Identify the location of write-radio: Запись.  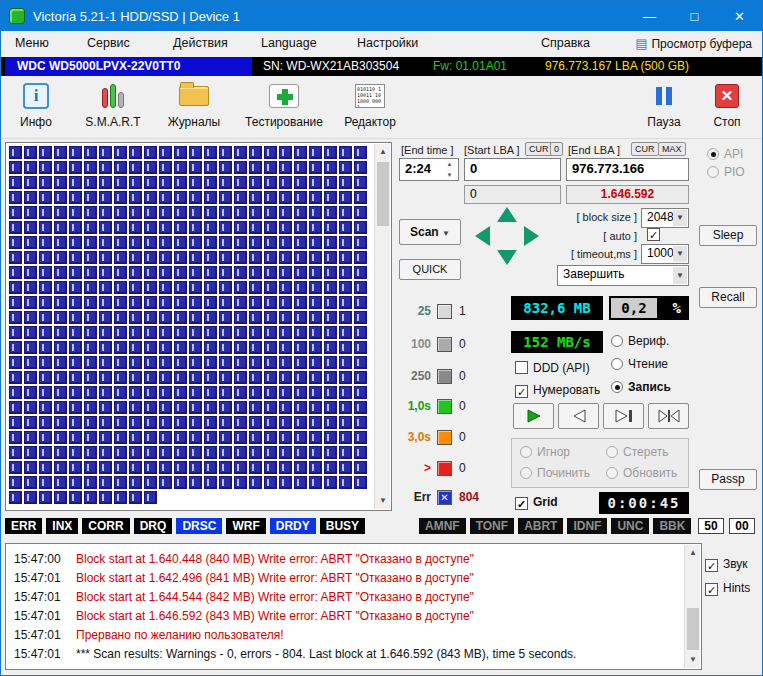
(641, 387).